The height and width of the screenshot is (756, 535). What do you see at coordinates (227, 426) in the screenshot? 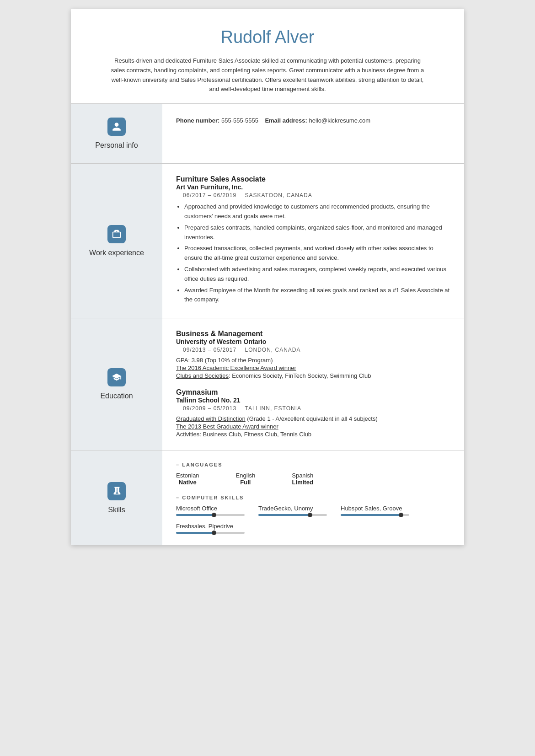
I see `award-2-link: The 2013 Best Graduate Award winner` at bounding box center [227, 426].